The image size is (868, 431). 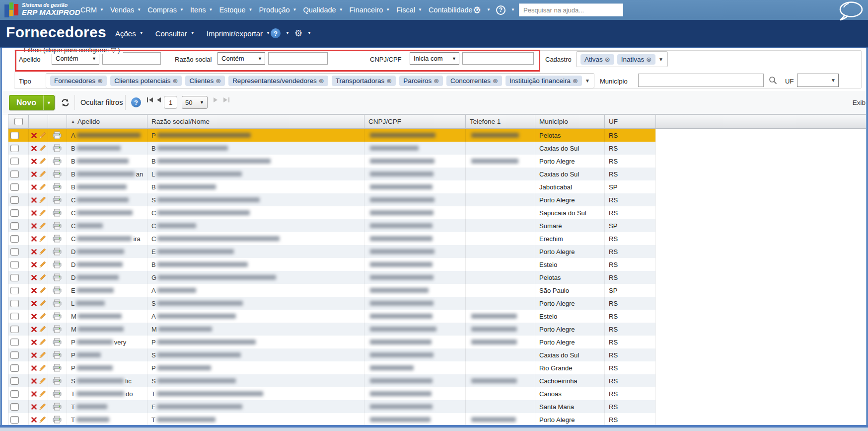 I want to click on topnav-menu-produ-o: Produção▼, so click(x=278, y=10).